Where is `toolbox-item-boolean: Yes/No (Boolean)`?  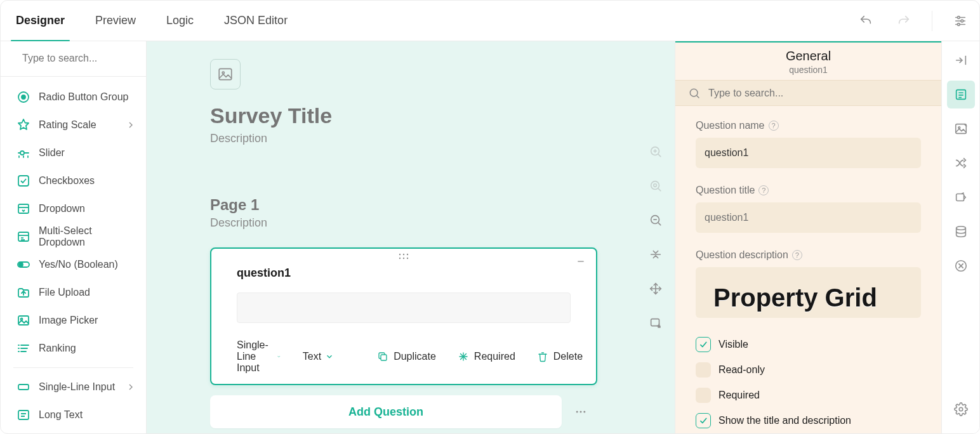 toolbox-item-boolean: Yes/No (Boolean) is located at coordinates (74, 265).